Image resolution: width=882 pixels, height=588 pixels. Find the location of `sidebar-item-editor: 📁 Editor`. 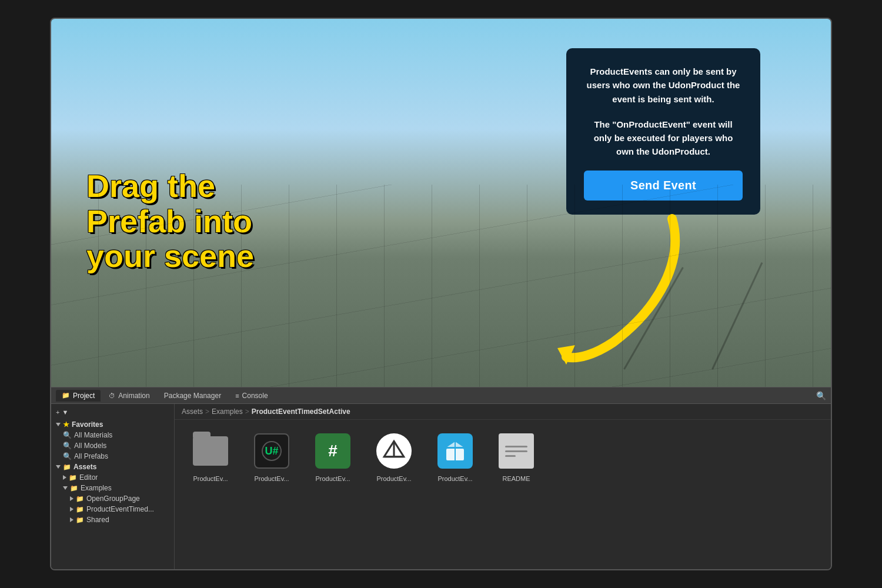

sidebar-item-editor: 📁 Editor is located at coordinates (113, 477).